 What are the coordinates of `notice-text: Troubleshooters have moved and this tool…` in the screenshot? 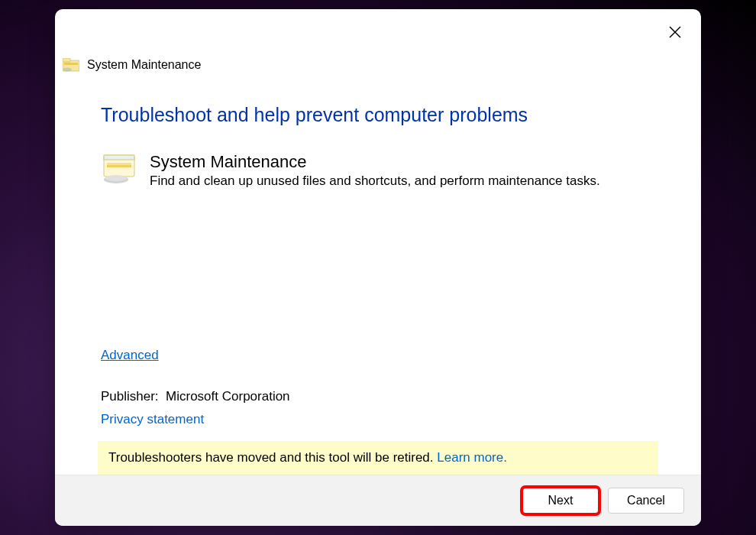 It's located at (273, 457).